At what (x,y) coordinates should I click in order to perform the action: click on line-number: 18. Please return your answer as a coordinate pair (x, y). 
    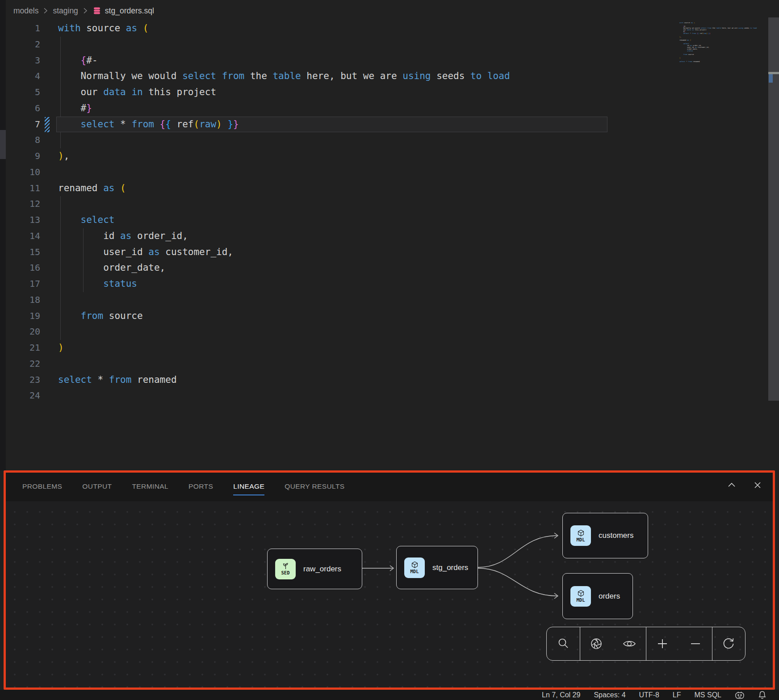
    Looking at the image, I should click on (29, 300).